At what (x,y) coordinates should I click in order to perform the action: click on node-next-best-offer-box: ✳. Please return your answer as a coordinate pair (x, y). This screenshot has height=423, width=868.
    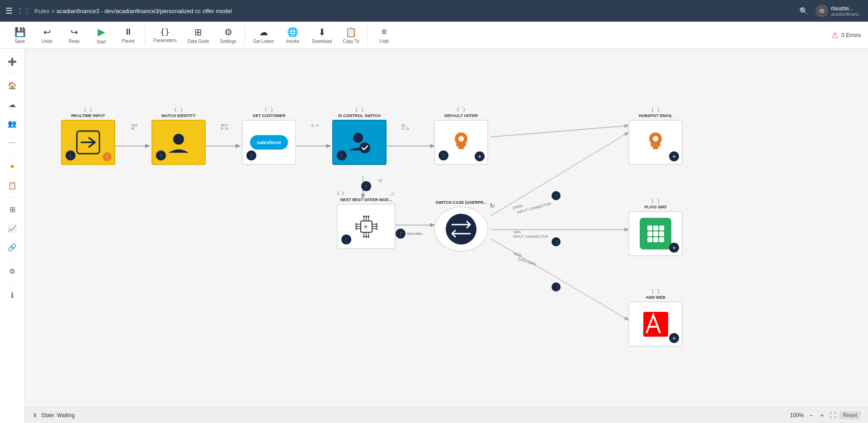
    Looking at the image, I should click on (366, 226).